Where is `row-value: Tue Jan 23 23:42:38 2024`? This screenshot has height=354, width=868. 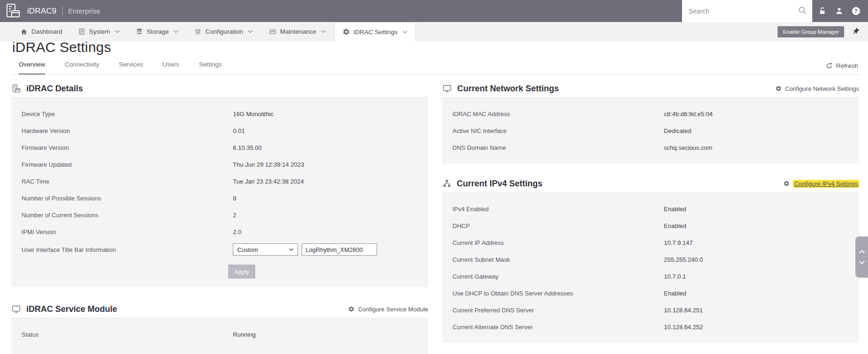 row-value: Tue Jan 23 23:42:38 2024 is located at coordinates (268, 182).